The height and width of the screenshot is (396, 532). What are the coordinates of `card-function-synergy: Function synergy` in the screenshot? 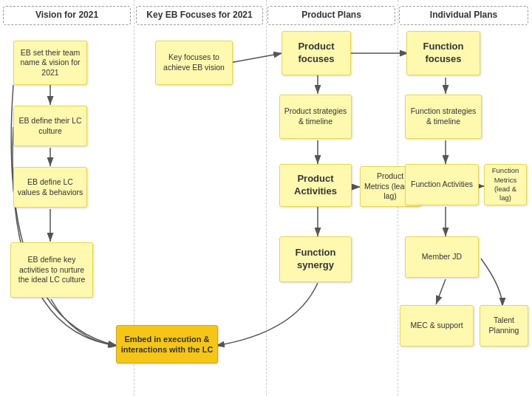 It's located at (316, 259).